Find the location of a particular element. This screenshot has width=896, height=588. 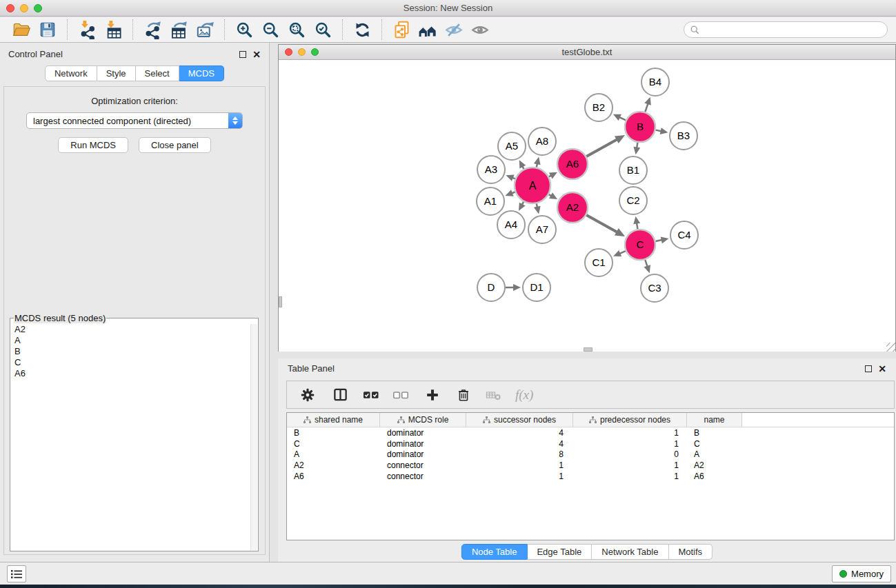

graph-node-A6: A6 is located at coordinates (573, 164).